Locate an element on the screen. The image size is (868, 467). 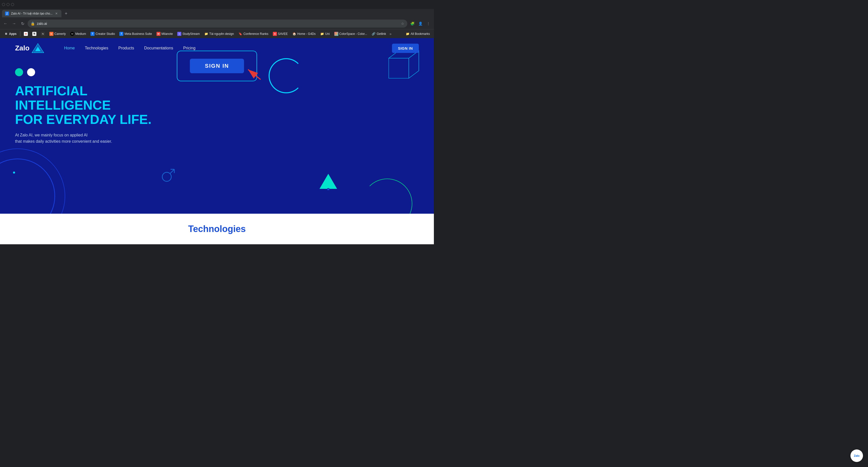
site-nav: Zalo Home Technologies Products Document… is located at coordinates (217, 48).